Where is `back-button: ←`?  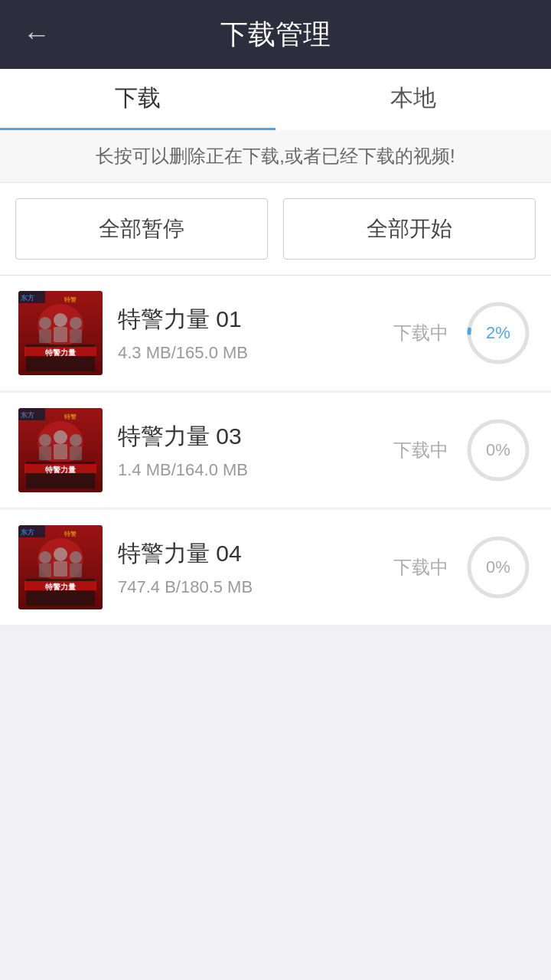 back-button: ← is located at coordinates (37, 34).